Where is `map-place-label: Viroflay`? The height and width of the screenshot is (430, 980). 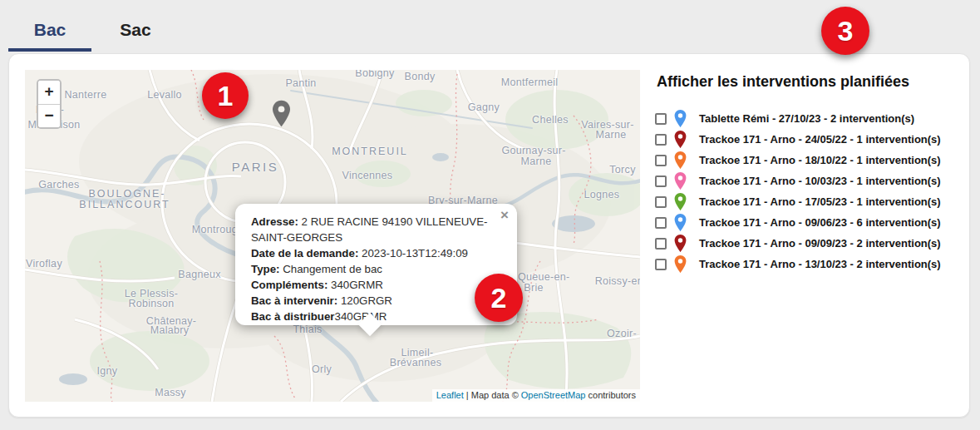 map-place-label: Viroflay is located at coordinates (44, 264).